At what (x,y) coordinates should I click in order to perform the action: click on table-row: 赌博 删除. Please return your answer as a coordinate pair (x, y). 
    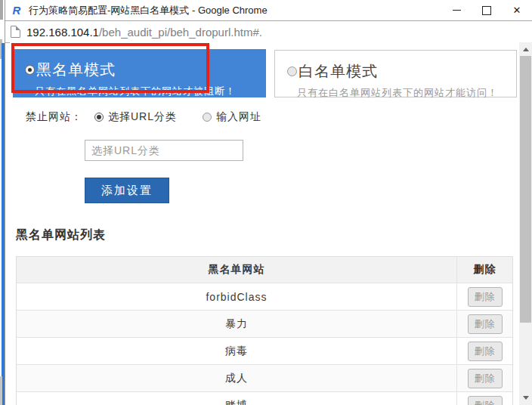
    Looking at the image, I should click on (264, 398).